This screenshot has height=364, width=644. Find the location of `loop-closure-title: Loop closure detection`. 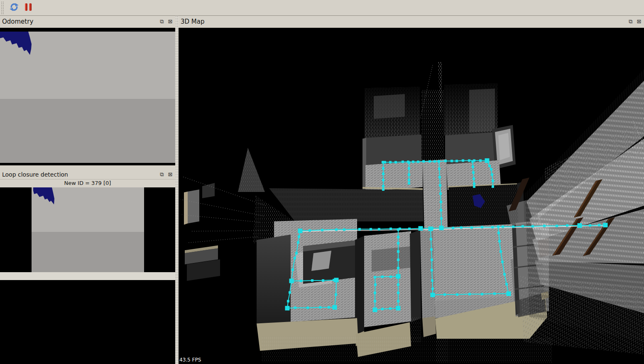

loop-closure-title: Loop closure detection is located at coordinates (79, 175).